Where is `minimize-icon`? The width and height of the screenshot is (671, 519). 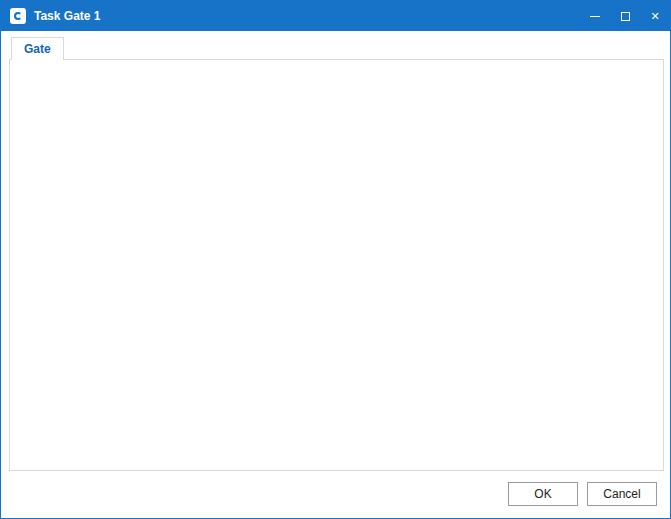
minimize-icon is located at coordinates (595, 16).